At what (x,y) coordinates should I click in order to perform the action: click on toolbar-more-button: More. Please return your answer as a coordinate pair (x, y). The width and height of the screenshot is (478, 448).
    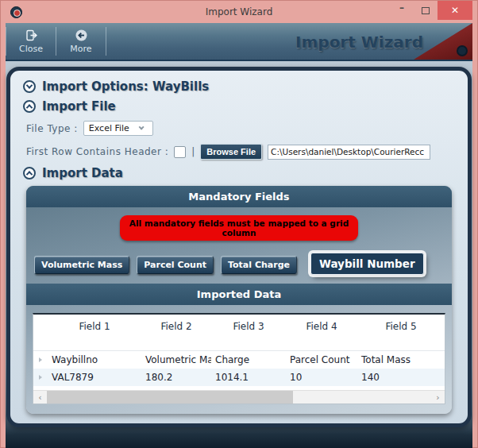
    Looking at the image, I should click on (81, 41).